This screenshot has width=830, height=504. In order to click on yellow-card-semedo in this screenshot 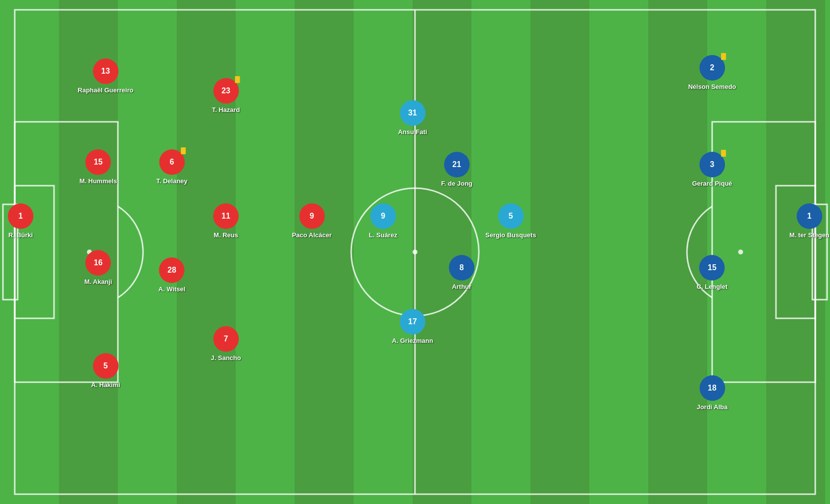, I will do `click(723, 56)`.